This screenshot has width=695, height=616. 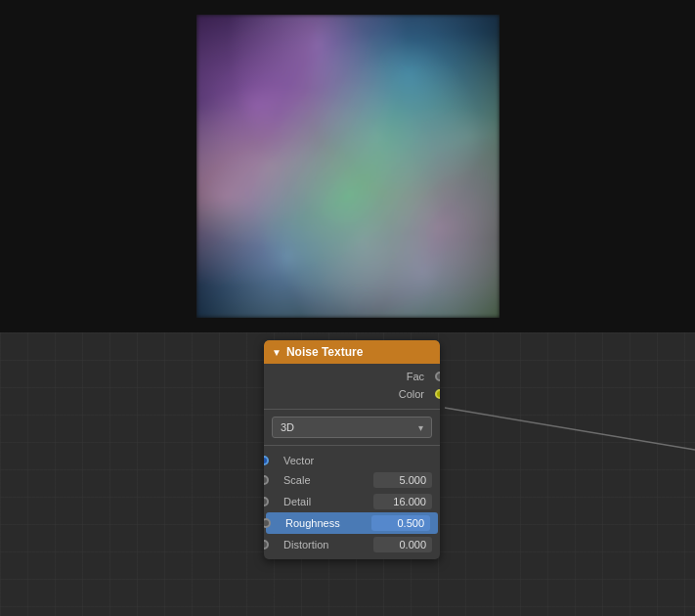 What do you see at coordinates (287, 427) in the screenshot?
I see `dimension-value: 3D` at bounding box center [287, 427].